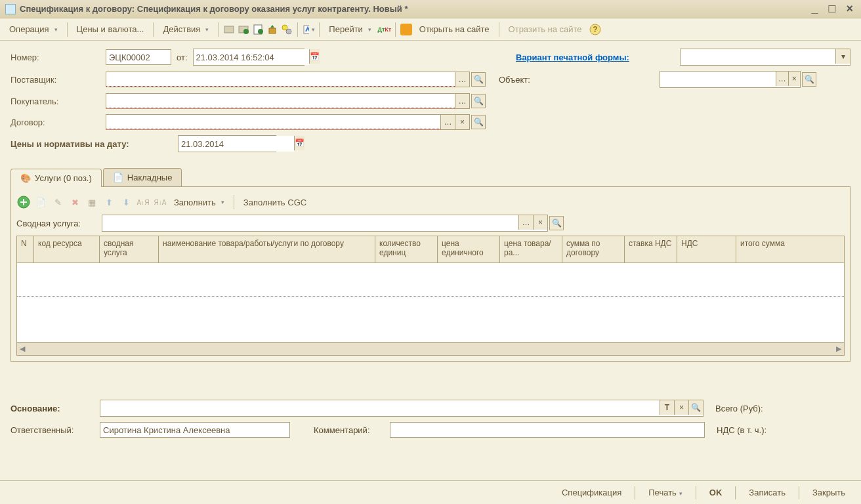 The image size is (861, 504). Describe the element at coordinates (592, 492) in the screenshot. I see `spec-button: Спецификация` at that location.